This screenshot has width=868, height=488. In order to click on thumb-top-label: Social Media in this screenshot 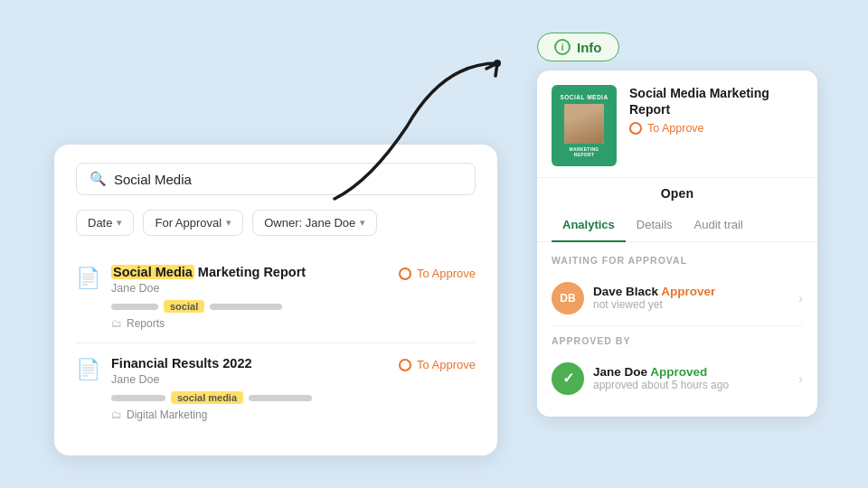, I will do `click(584, 98)`.